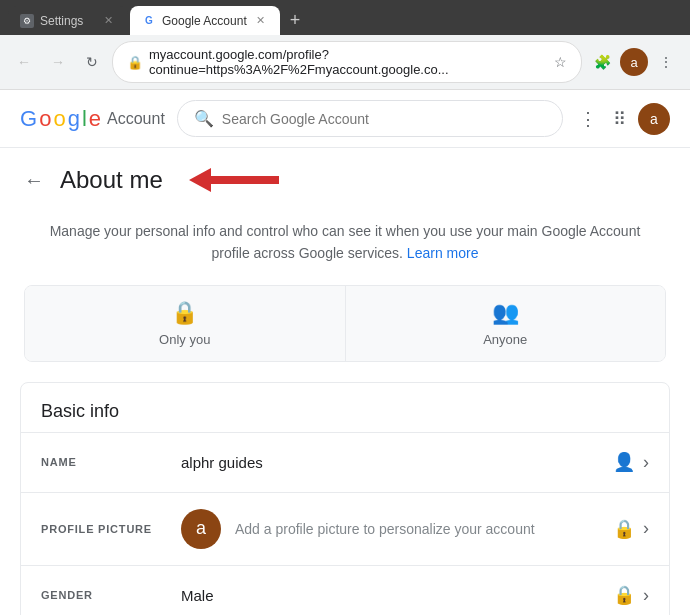  I want to click on google-account-tab: G Google Account ✕, so click(205, 20).